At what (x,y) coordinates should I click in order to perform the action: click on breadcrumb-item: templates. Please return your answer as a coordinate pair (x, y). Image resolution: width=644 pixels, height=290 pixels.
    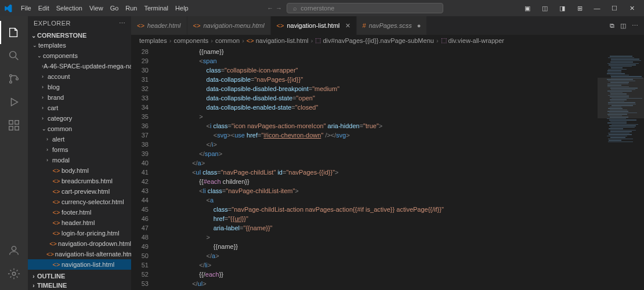
    Looking at the image, I should click on (153, 41).